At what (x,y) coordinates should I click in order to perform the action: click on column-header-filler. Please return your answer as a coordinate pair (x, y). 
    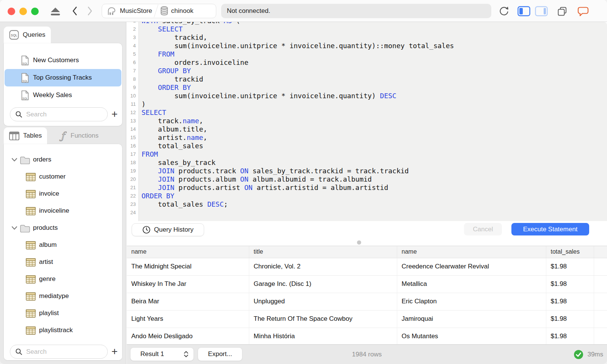
    Looking at the image, I should click on (600, 252).